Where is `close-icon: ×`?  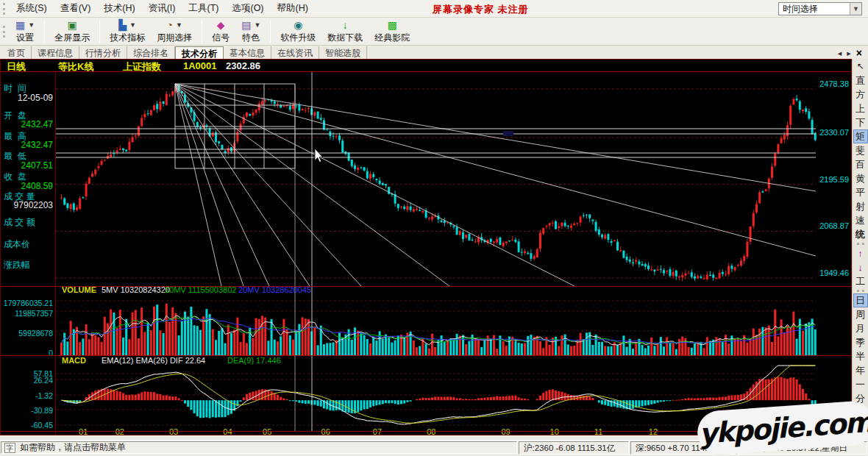 close-icon: × is located at coordinates (859, 53).